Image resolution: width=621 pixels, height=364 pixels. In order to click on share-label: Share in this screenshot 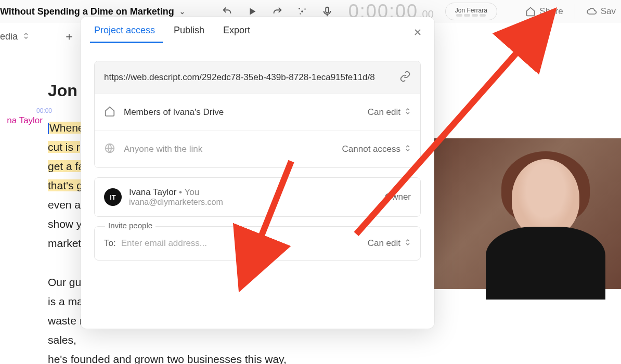, I will do `click(551, 11)`.